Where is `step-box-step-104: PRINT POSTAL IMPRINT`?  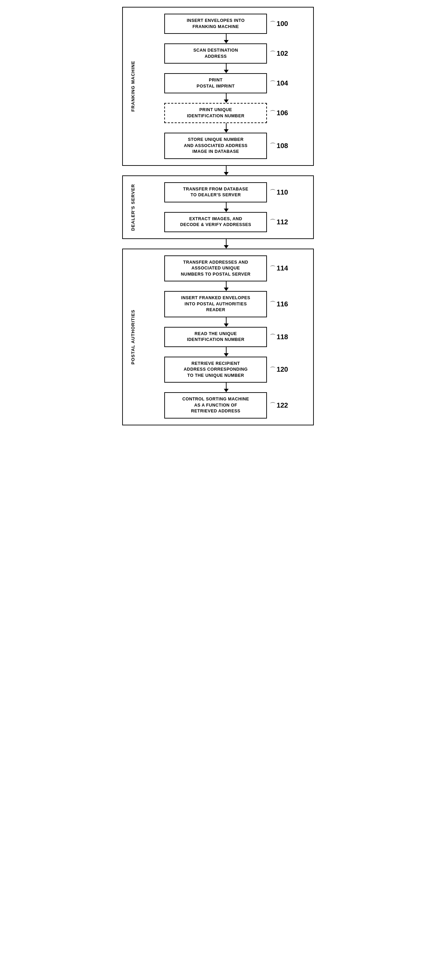
step-box-step-104: PRINT POSTAL IMPRINT is located at coordinates (216, 83).